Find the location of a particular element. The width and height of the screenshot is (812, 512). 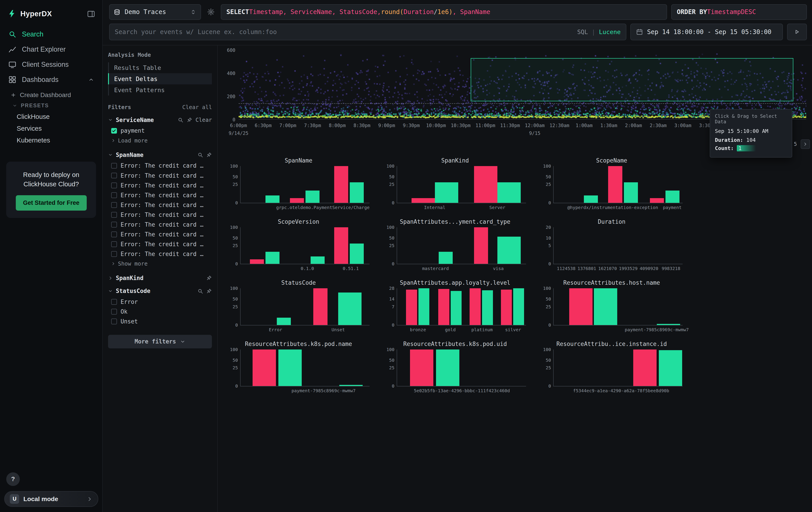

settings-gear-button is located at coordinates (211, 12).